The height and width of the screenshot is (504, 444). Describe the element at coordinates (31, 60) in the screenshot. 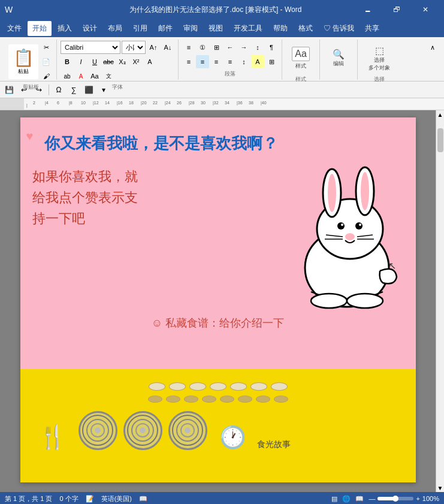

I see `clipboard-group: 📋 粘贴 ✂ 📄 🖌 剪贴板` at that location.